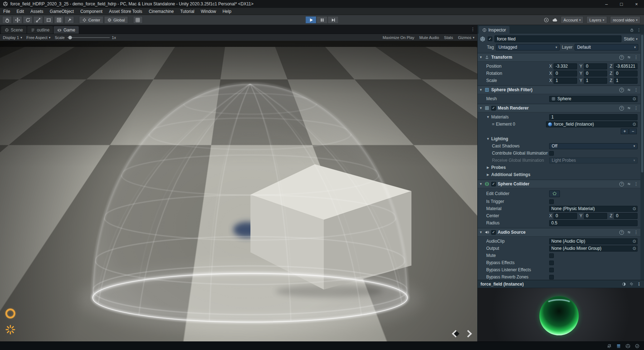 The image size is (644, 350). Describe the element at coordinates (333, 20) in the screenshot. I see `step-button` at that location.